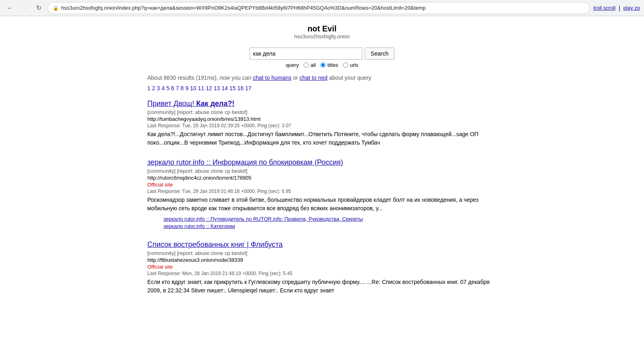 This screenshot has height=350, width=644. What do you see at coordinates (322, 54) in the screenshot?
I see `search-form: Search` at bounding box center [322, 54].